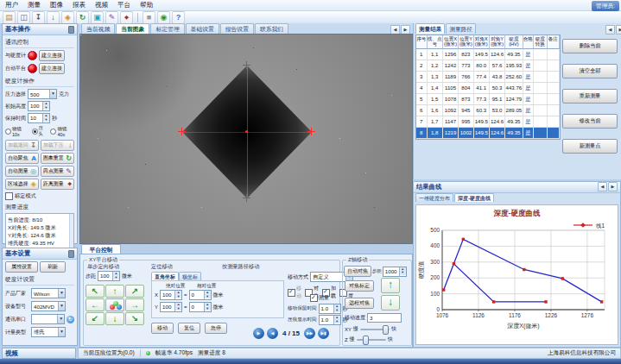 The width and height of the screenshot is (621, 364). What do you see at coordinates (273, 333) in the screenshot?
I see `step-back-button: ◀` at bounding box center [273, 333].